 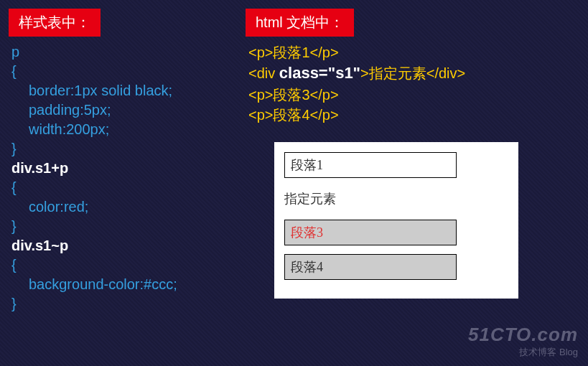 I want to click on css-prop-width: width:200px;, so click(x=121, y=129).